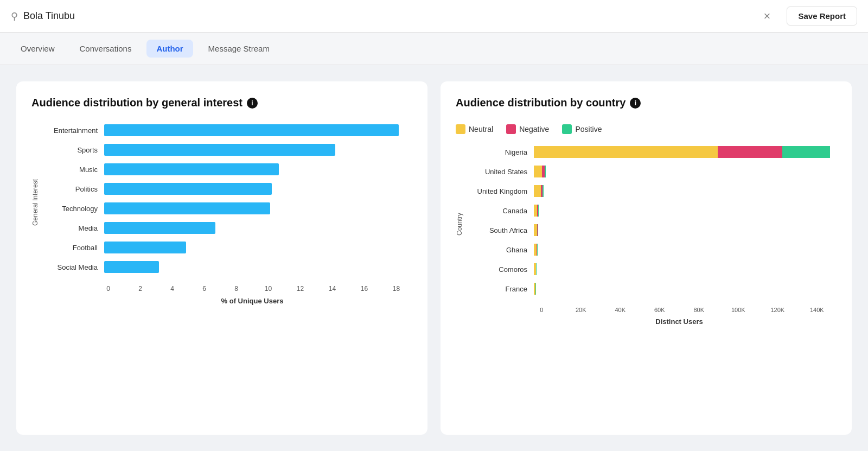  I want to click on header: ⚲ Bola Tinubu × Save Report, so click(434, 16).